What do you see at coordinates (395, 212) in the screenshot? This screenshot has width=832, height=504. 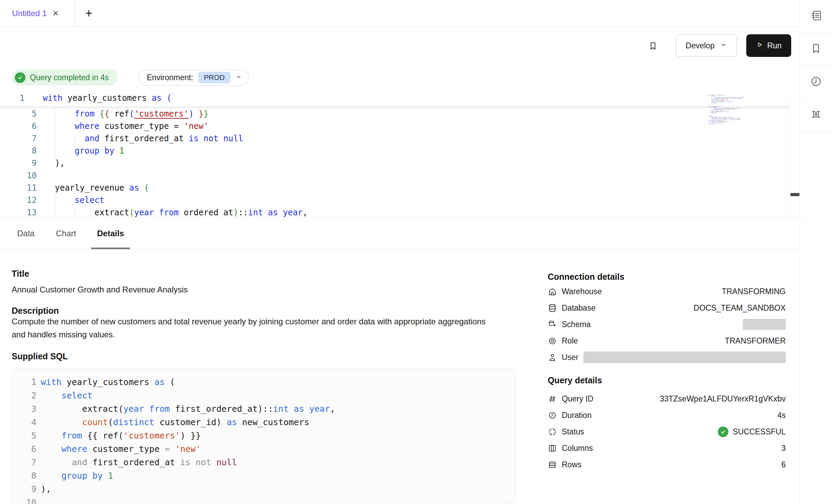 I see `code-line: 13 extract(year from ordered_at)::int as…` at bounding box center [395, 212].